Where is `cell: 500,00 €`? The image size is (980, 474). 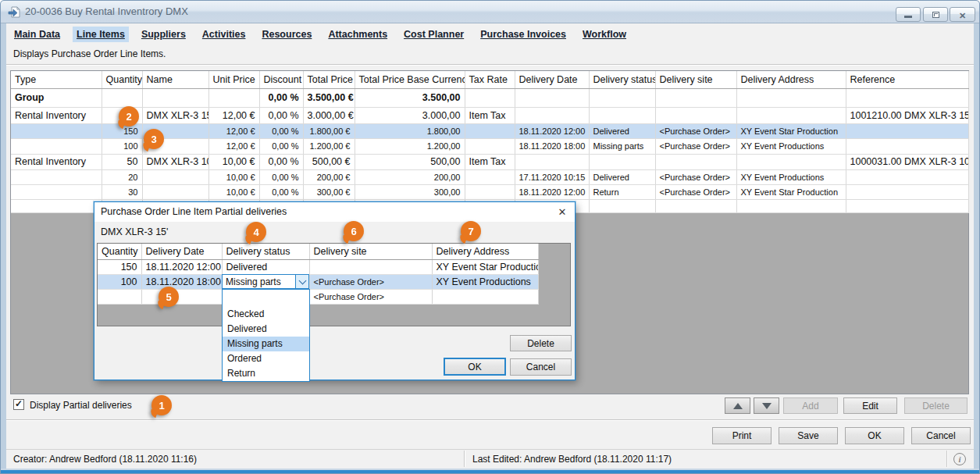
cell: 500,00 € is located at coordinates (329, 162).